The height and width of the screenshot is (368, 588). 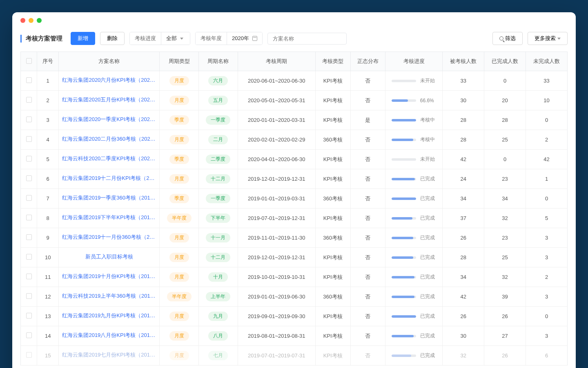 I want to click on filter-button: 筛选, so click(x=508, y=38).